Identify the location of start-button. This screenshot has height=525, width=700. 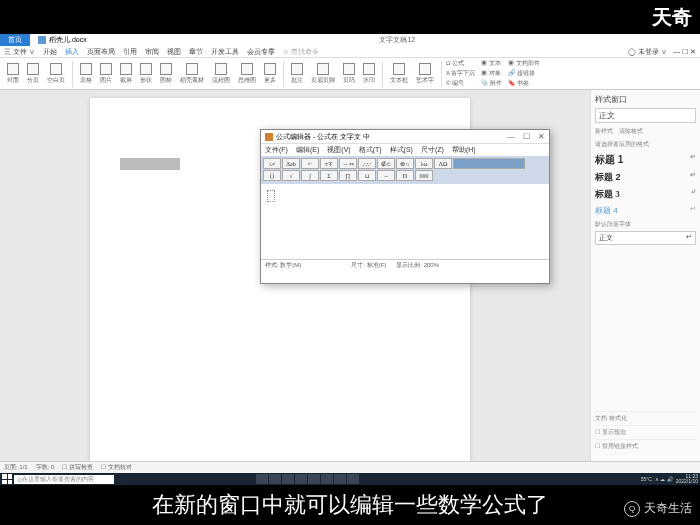
(7, 479).